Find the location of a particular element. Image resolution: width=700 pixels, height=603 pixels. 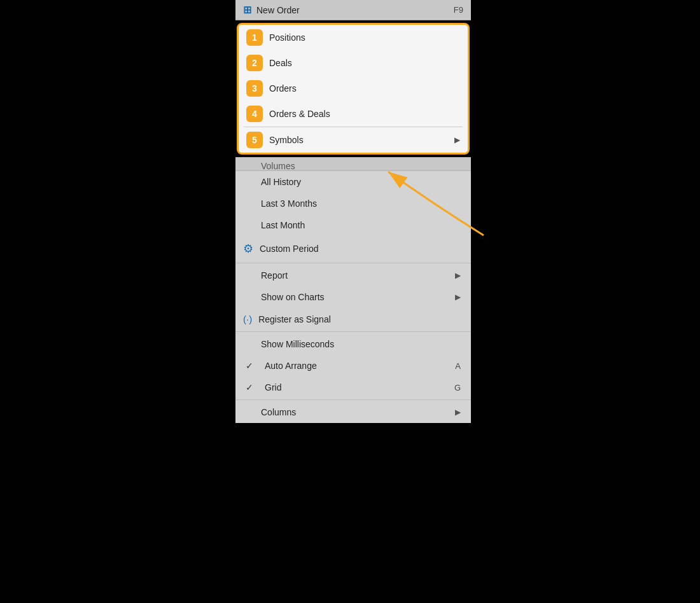

badge-3: 3 is located at coordinates (255, 88).